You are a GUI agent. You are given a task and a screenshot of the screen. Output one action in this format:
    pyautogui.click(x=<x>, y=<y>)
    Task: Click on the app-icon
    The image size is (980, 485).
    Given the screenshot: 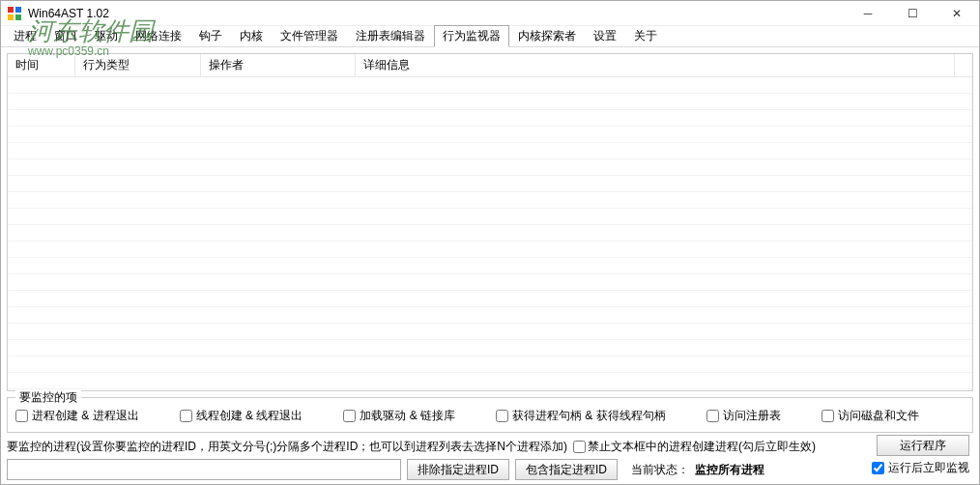 What is the action you would take?
    pyautogui.click(x=14, y=14)
    